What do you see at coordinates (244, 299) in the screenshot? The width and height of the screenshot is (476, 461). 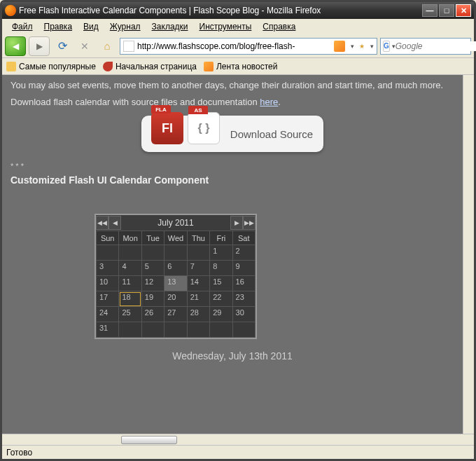 I see `calendar-day: 23` at bounding box center [244, 299].